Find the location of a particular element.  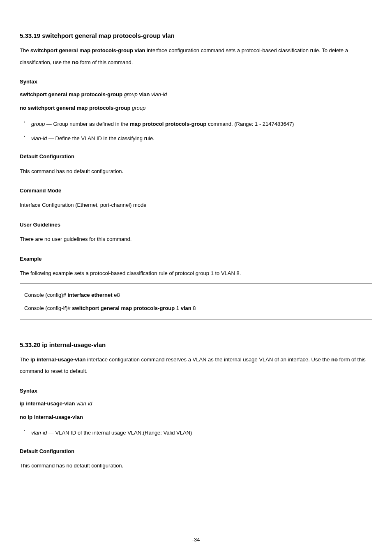

mode-heading-1: Command Mode is located at coordinates (196, 191).